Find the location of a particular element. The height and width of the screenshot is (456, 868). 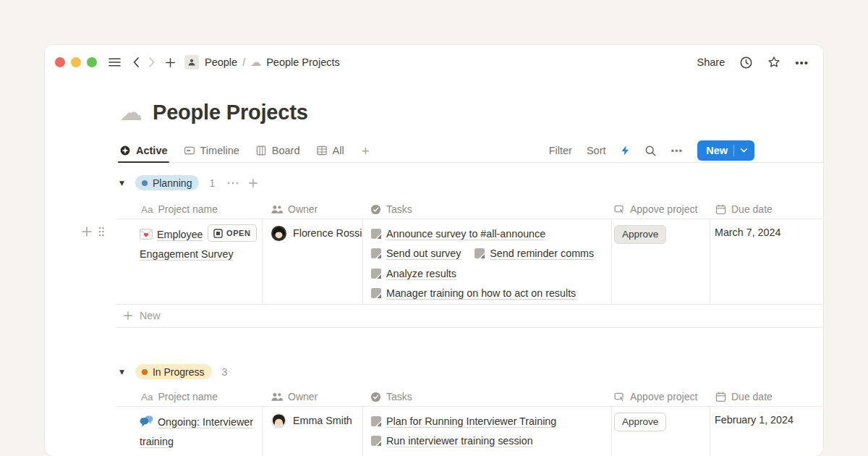

add-row-button: New is located at coordinates (469, 316).